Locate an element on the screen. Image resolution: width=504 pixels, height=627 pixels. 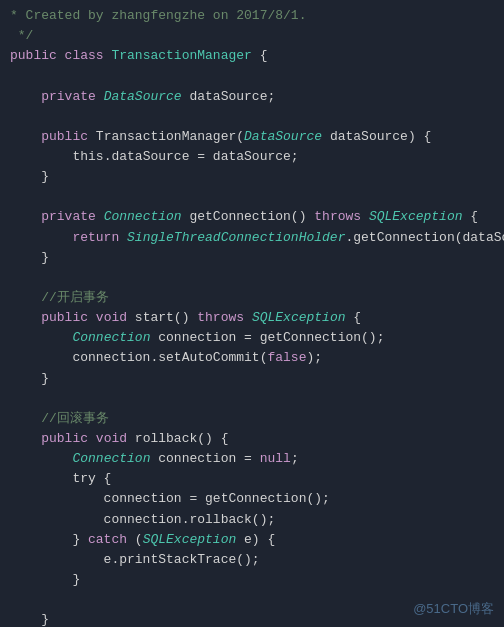
table-row: connection = getConnection(); is located at coordinates (252, 499).